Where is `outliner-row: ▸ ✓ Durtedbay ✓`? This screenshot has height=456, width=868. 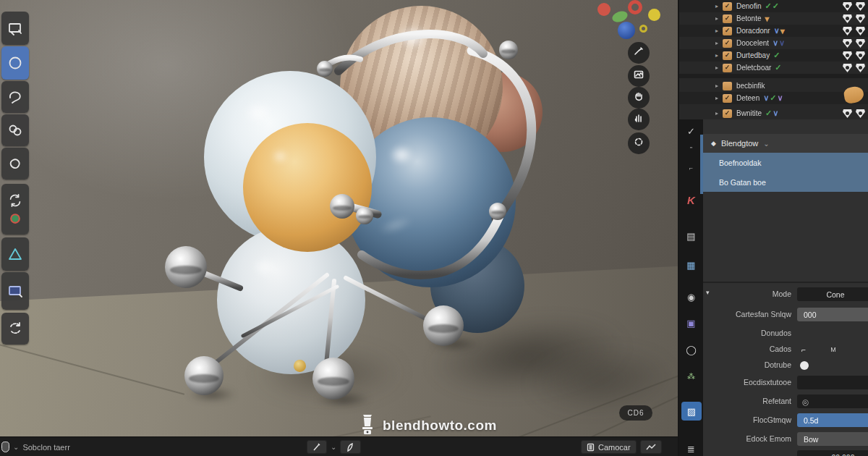 outliner-row: ▸ ✓ Durtedbay ✓ is located at coordinates (774, 55).